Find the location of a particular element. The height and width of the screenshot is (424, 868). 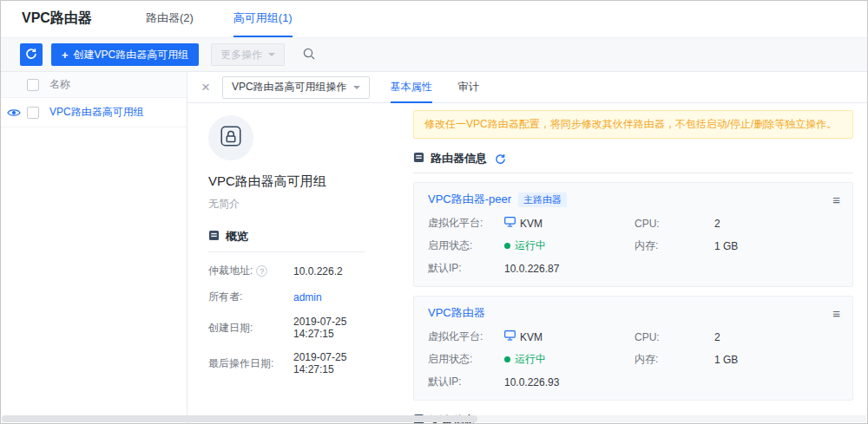

tab-basic-properties: 基本属性 is located at coordinates (411, 88).